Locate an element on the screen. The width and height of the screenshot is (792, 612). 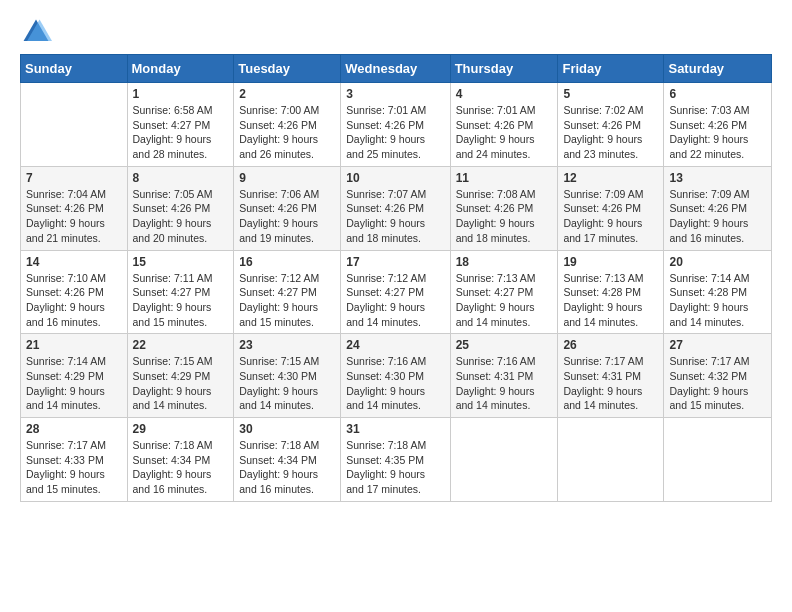
calendar-cell: 19 Sunrise: 7:13 AMSunset: 4:28 PMDaylig… is located at coordinates (611, 292).